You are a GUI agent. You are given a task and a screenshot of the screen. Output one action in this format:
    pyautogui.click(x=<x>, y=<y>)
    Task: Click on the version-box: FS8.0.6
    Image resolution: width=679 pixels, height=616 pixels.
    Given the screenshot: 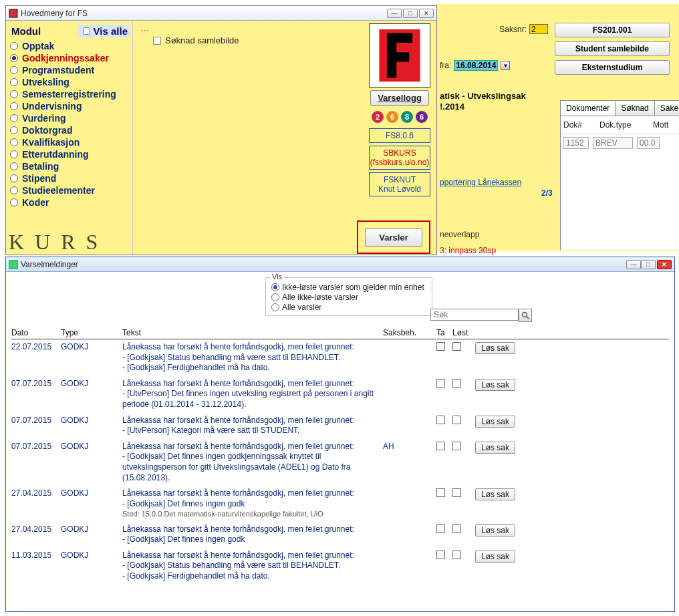 What is the action you would take?
    pyautogui.click(x=400, y=136)
    